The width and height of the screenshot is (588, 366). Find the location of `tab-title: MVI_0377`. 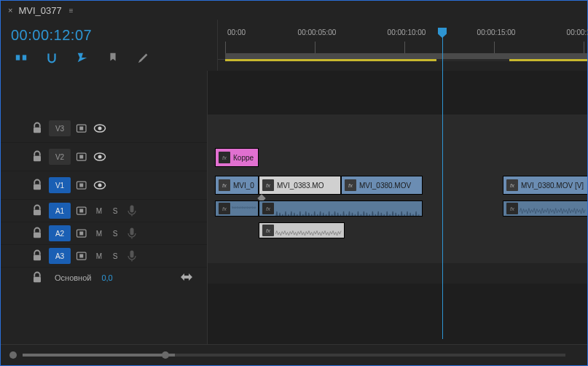

tab-title: MVI_0377 is located at coordinates (39, 10).